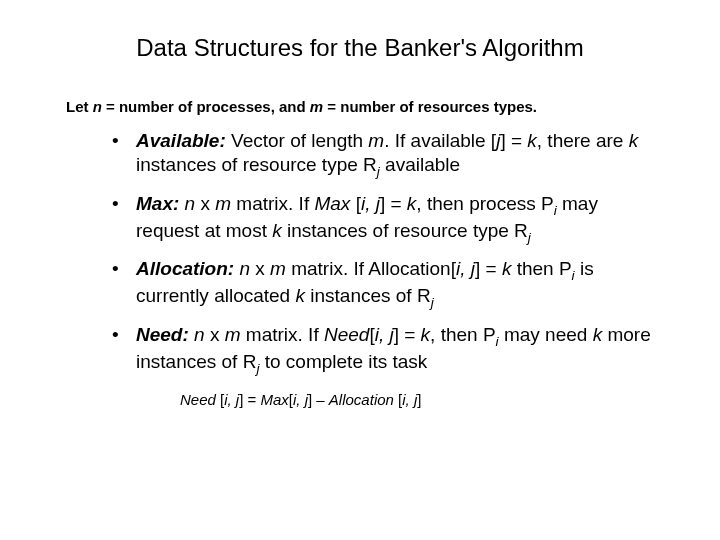 The height and width of the screenshot is (540, 720). Describe the element at coordinates (420, 164) in the screenshot. I see `text: available` at that location.